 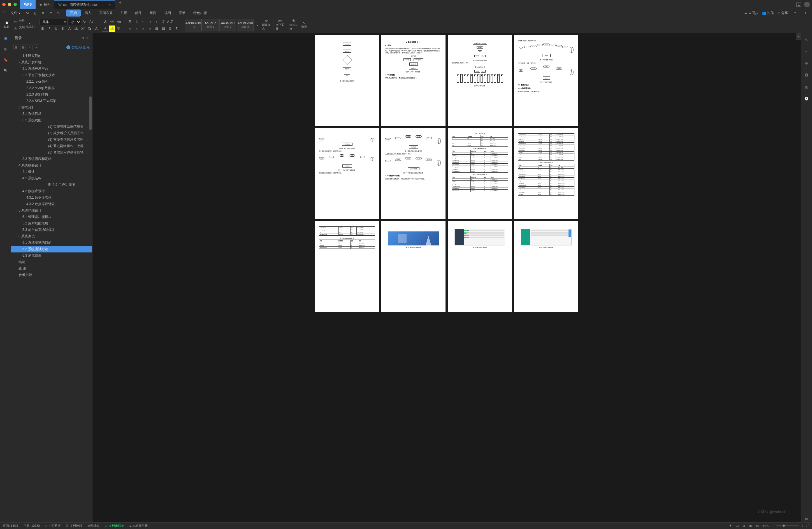 I want to click on outline-item: 结论, so click(x=52, y=262).